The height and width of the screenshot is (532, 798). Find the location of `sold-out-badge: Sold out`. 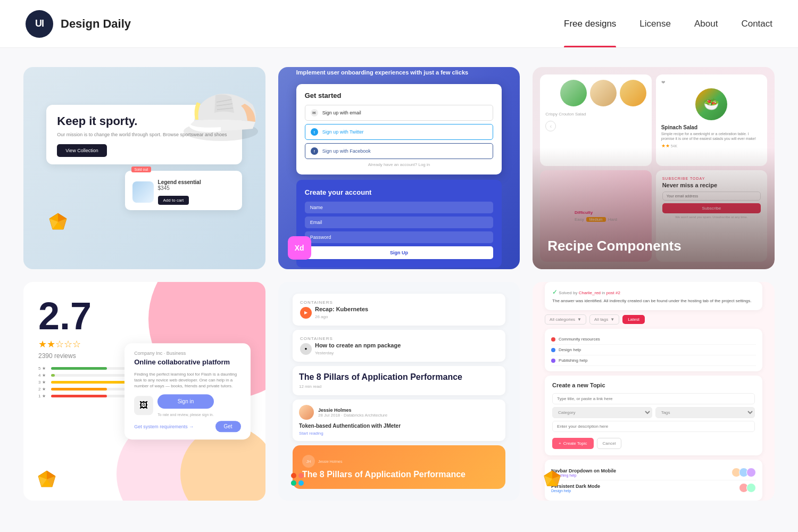

sold-out-badge: Sold out is located at coordinates (142, 169).